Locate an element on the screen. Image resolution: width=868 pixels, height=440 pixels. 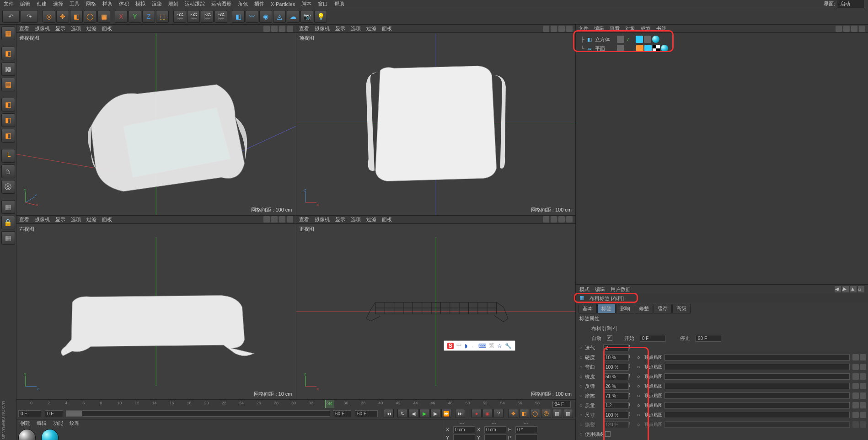
workplane-mode-button: ▤ is located at coordinates (8, 85).